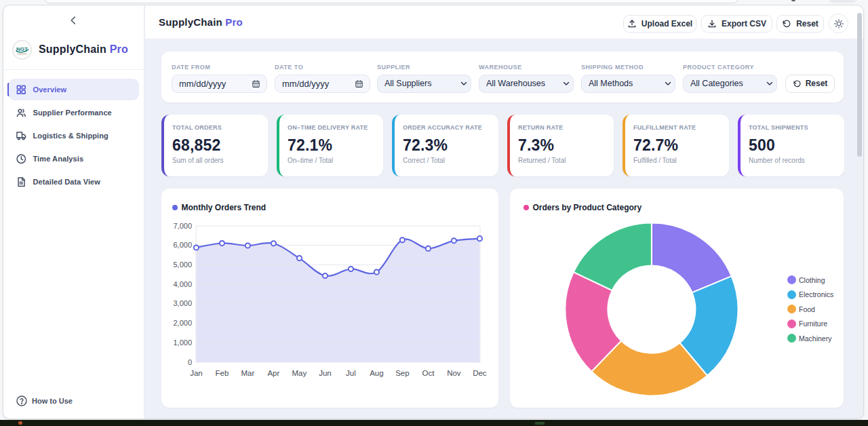 This screenshot has height=426, width=868. What do you see at coordinates (402, 373) in the screenshot?
I see `svg-text: Sep` at bounding box center [402, 373].